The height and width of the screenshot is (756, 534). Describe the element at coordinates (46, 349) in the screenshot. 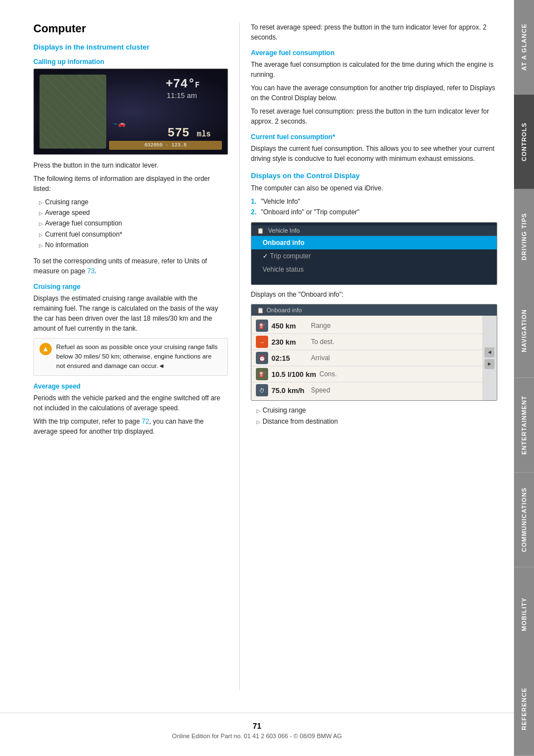

I see `warning-icon: ▲` at that location.